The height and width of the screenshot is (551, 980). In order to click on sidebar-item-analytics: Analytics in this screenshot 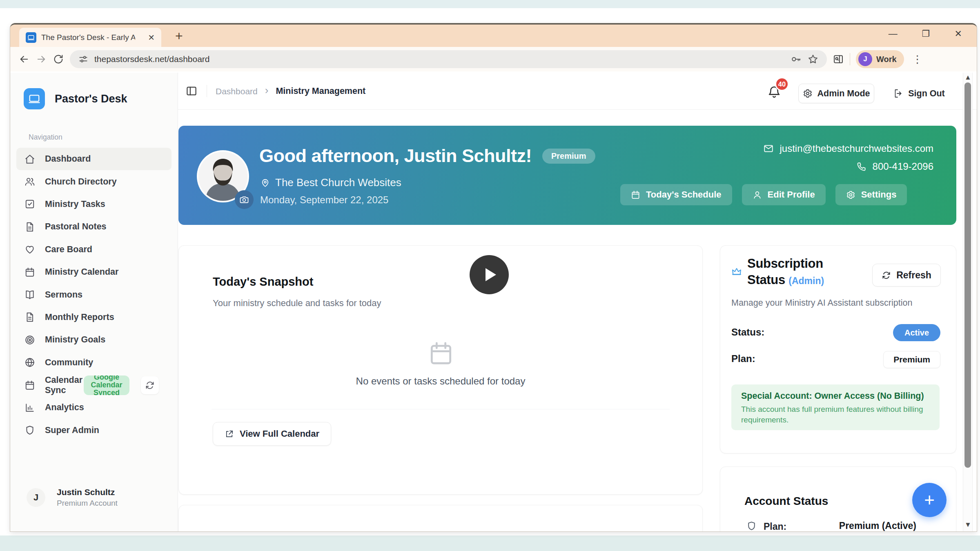, I will do `click(94, 407)`.